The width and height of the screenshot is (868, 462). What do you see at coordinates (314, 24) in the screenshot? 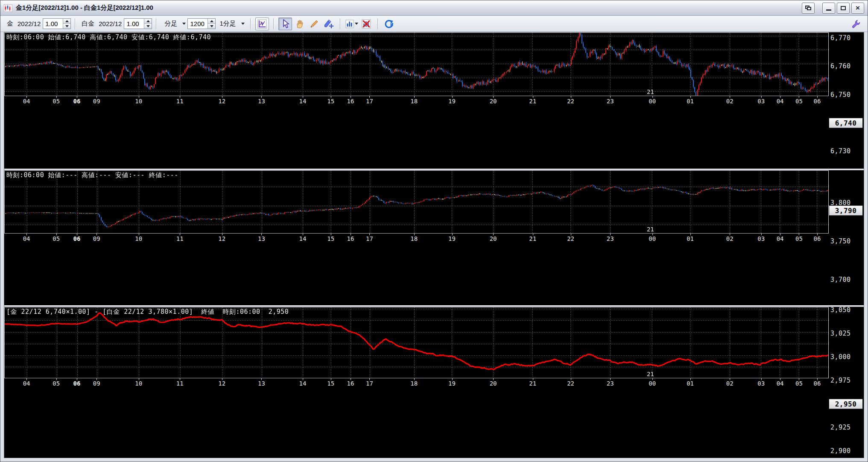
I see `pencil-icon` at bounding box center [314, 24].